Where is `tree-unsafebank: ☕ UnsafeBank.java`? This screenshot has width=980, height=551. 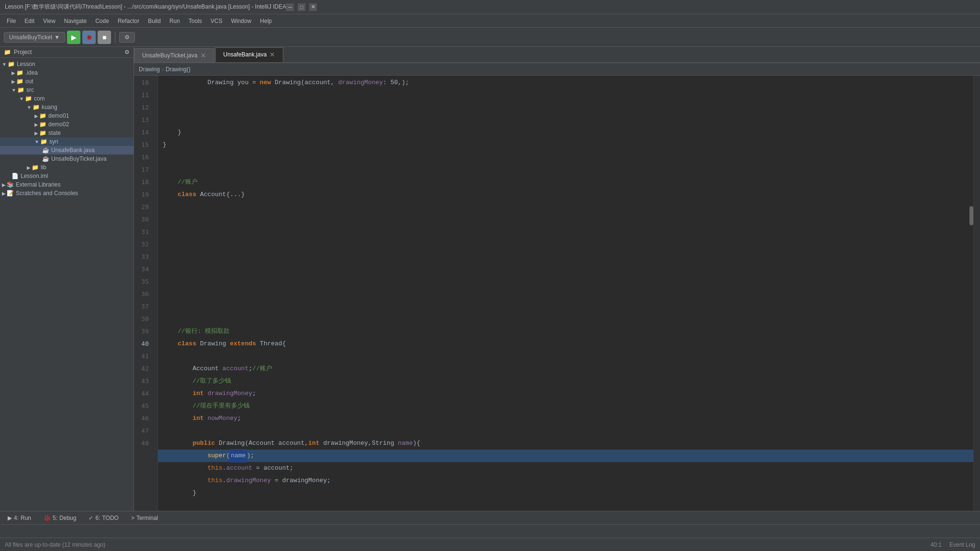 tree-unsafebank: ☕ UnsafeBank.java is located at coordinates (67, 150).